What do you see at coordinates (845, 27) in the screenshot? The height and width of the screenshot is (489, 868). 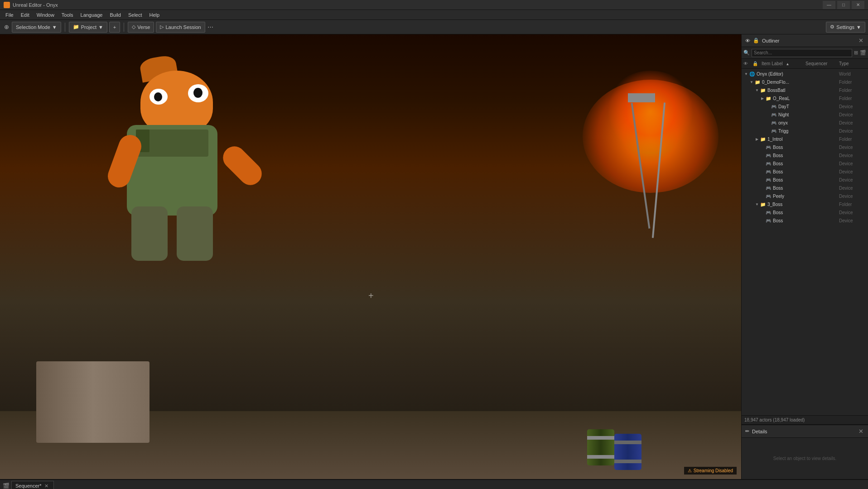 I see `settings-label: Settings` at bounding box center [845, 27].